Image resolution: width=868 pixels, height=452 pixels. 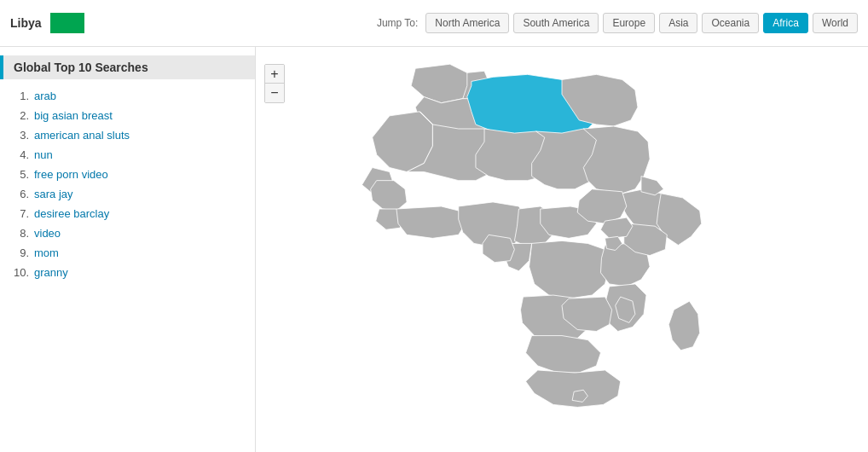 I want to click on list-item: 7. desiree barclay, so click(x=128, y=213).